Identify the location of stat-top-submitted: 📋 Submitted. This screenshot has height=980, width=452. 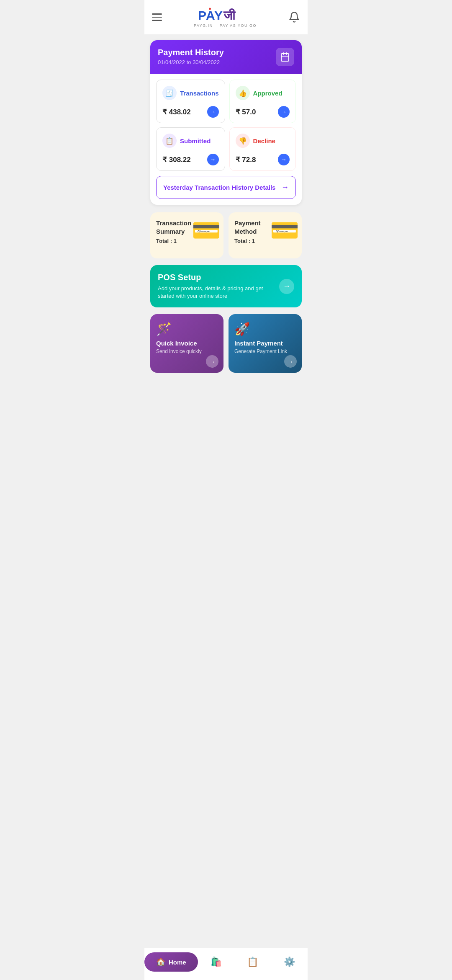
(191, 141).